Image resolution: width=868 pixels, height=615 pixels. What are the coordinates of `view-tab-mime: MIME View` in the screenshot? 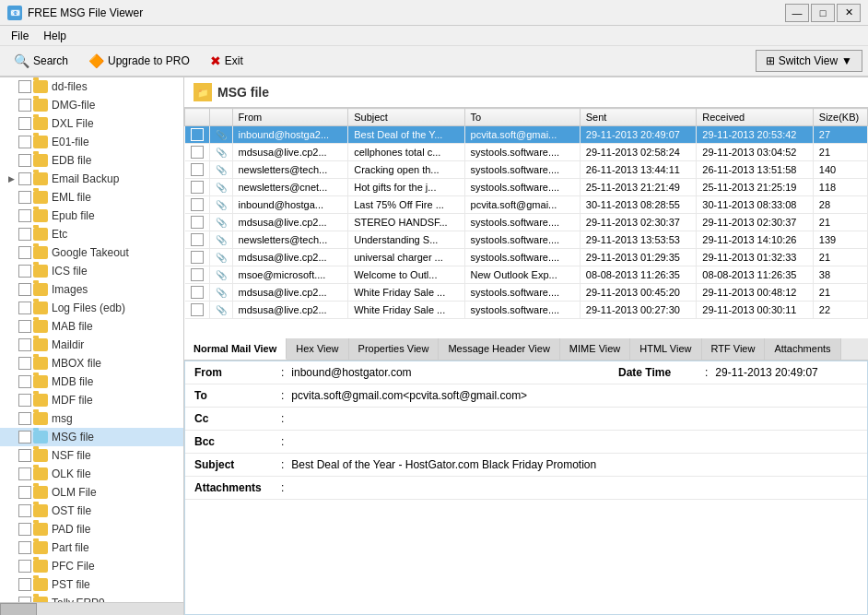 It's located at (595, 349).